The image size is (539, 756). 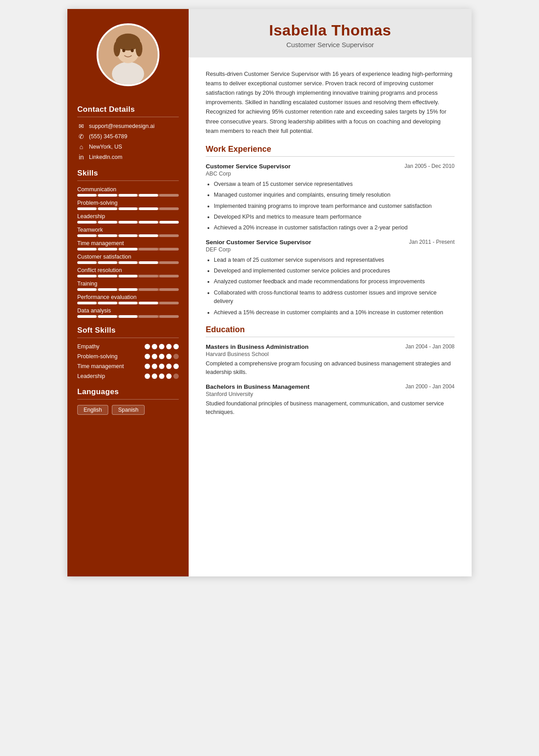 What do you see at coordinates (128, 55) in the screenshot?
I see `avatar` at bounding box center [128, 55].